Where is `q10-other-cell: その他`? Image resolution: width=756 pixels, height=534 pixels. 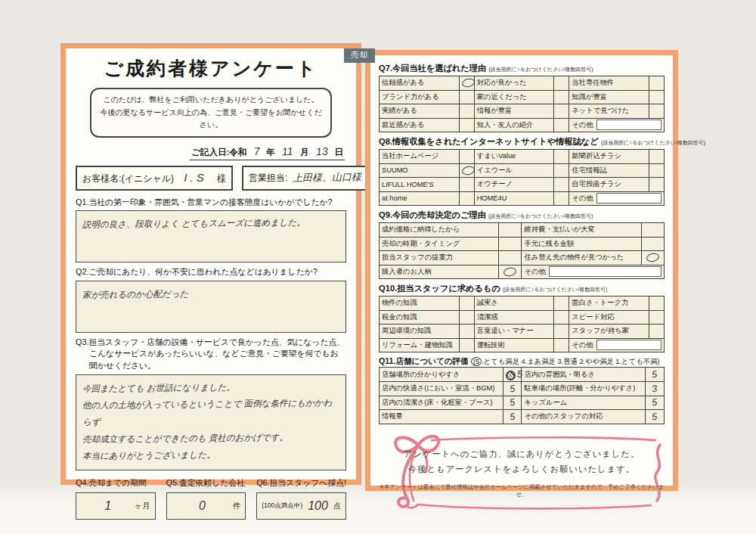
q10-other-cell: その他 is located at coordinates (617, 345).